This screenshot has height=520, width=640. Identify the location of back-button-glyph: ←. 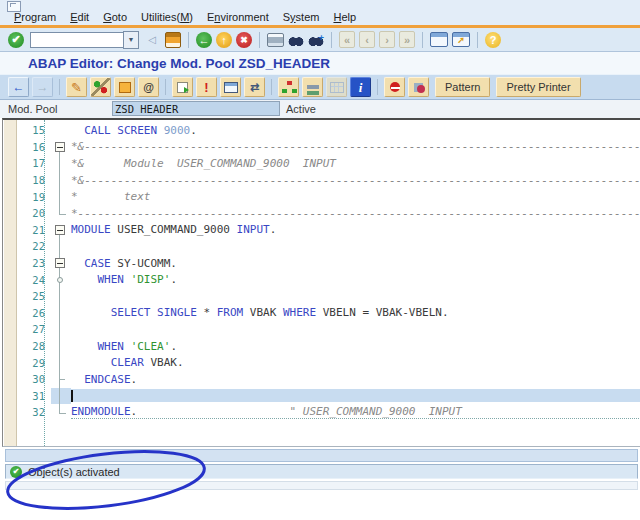
(19, 87).